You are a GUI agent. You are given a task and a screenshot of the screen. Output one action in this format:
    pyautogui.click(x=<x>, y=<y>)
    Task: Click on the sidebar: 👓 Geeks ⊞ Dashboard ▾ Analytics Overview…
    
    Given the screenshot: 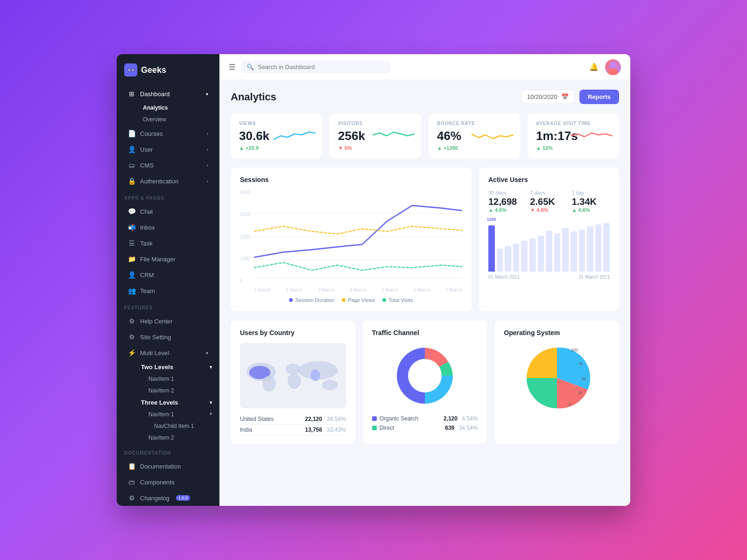 What is the action you would take?
    pyautogui.click(x=168, y=280)
    